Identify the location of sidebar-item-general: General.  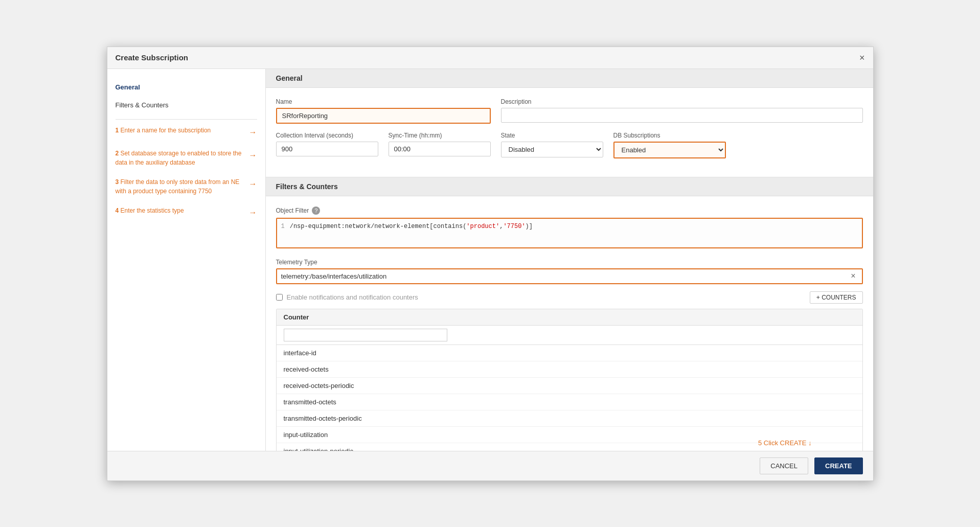
(186, 87).